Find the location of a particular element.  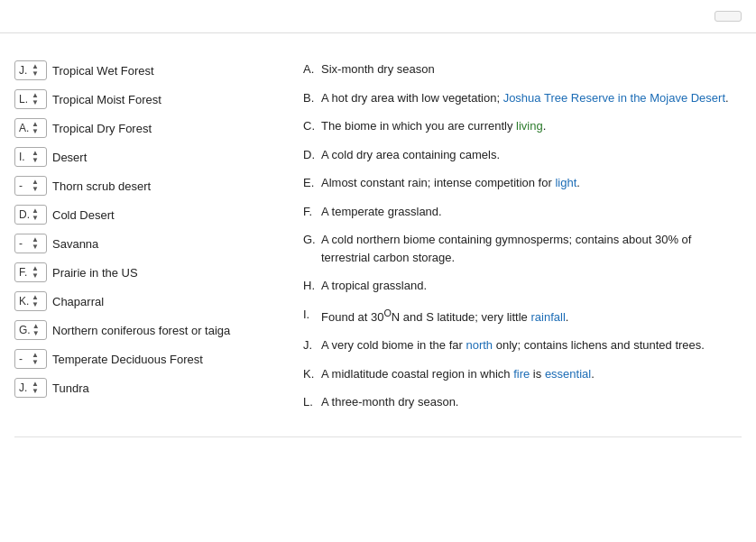

biome-name: Tropical Dry Forest is located at coordinates (102, 128).